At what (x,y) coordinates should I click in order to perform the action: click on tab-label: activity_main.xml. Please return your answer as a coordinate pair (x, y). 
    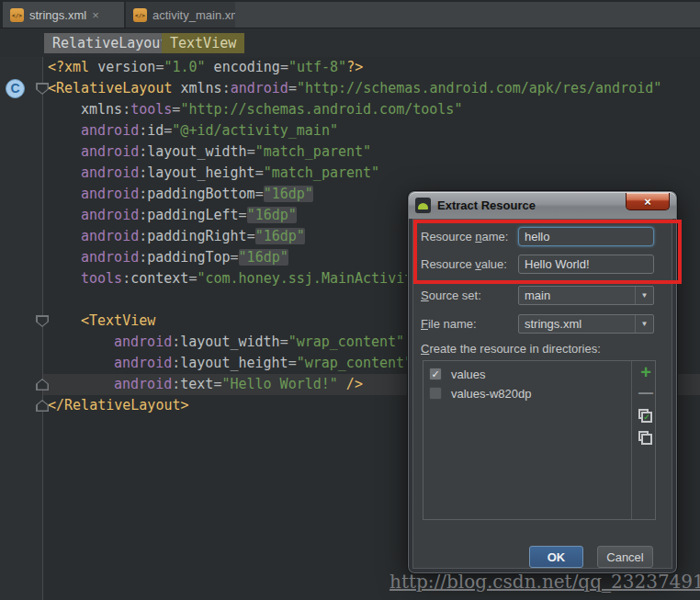
    Looking at the image, I should click on (198, 15).